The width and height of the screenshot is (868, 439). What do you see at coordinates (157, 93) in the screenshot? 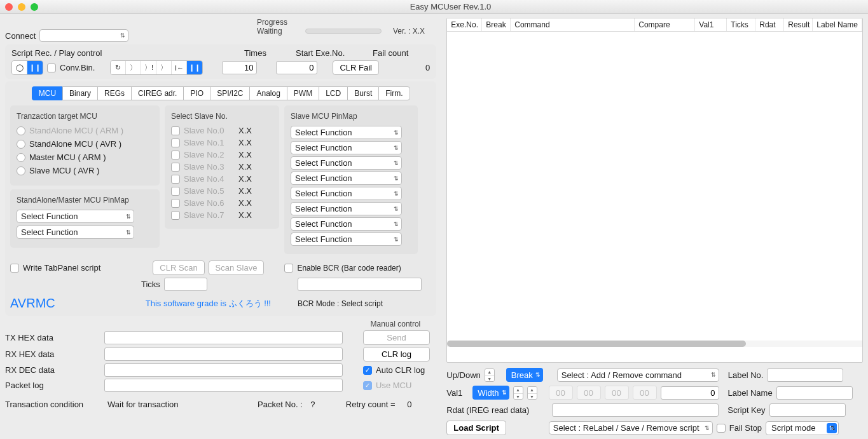
I see `tab-cireg: CIREG adr.` at bounding box center [157, 93].